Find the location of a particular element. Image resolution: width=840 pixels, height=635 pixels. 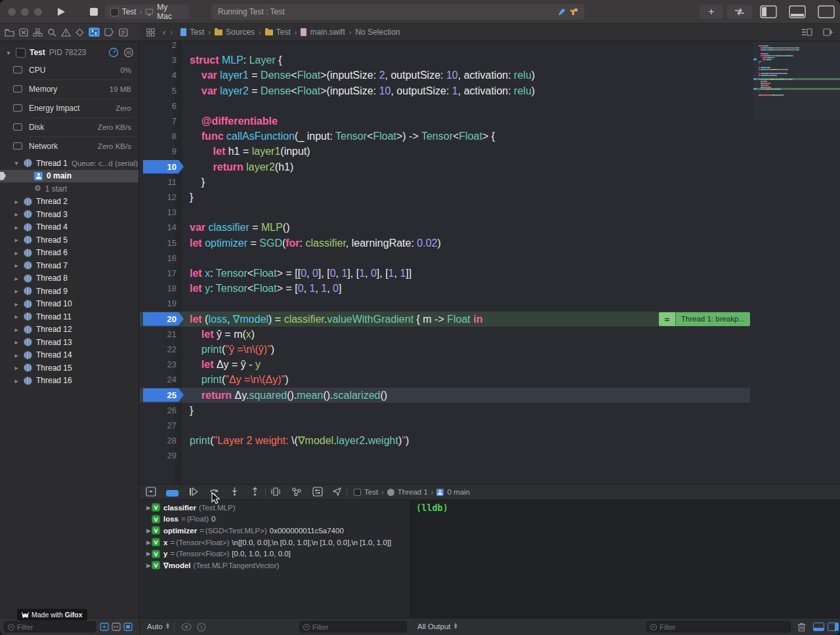

thread-row: ▸Thread 10 is located at coordinates (70, 304).